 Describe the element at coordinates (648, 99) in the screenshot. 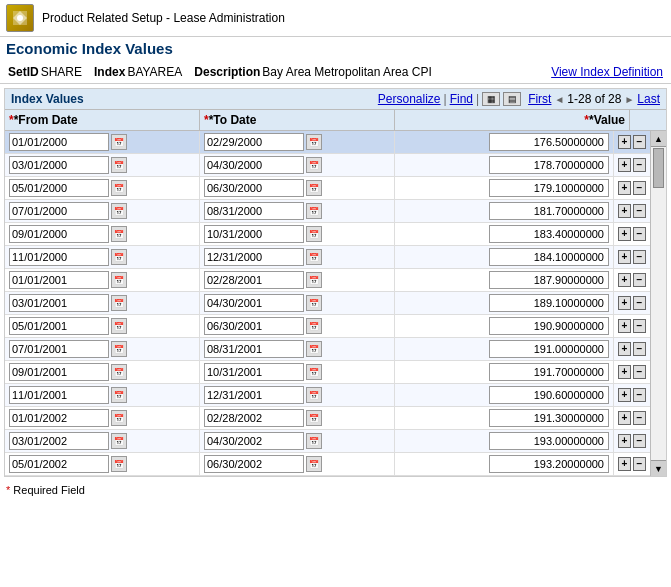

I see `nav-last: Last` at that location.